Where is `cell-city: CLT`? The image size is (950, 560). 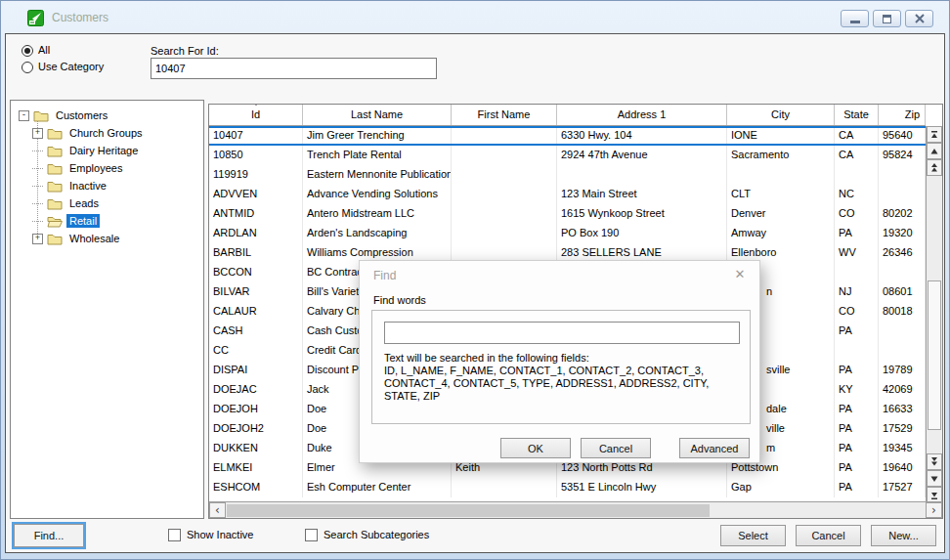 cell-city: CLT is located at coordinates (781, 194).